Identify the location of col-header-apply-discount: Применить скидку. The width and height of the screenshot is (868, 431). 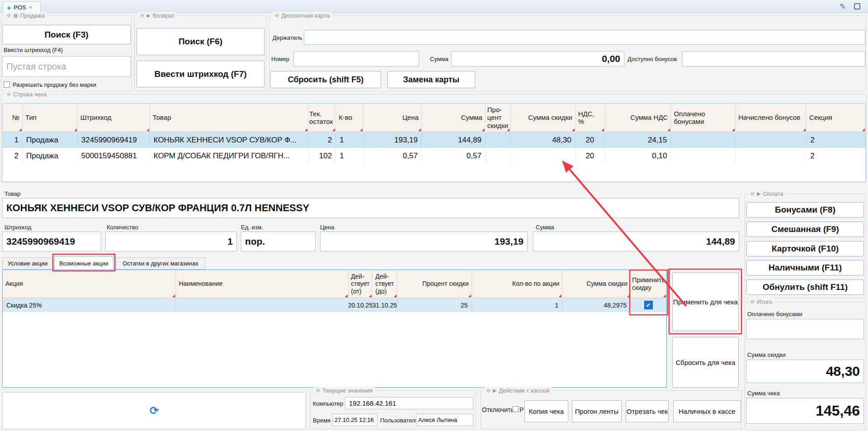
(648, 284).